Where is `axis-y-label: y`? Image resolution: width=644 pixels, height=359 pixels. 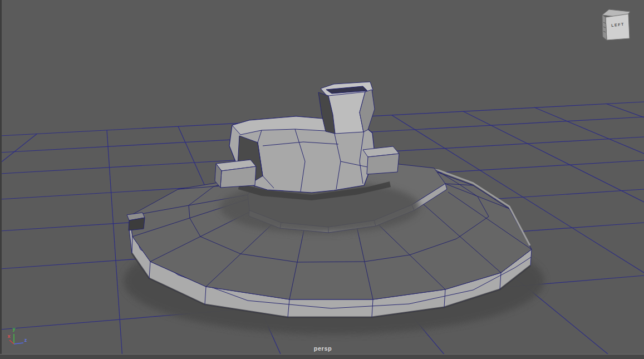
axis-y-label: y is located at coordinates (14, 329).